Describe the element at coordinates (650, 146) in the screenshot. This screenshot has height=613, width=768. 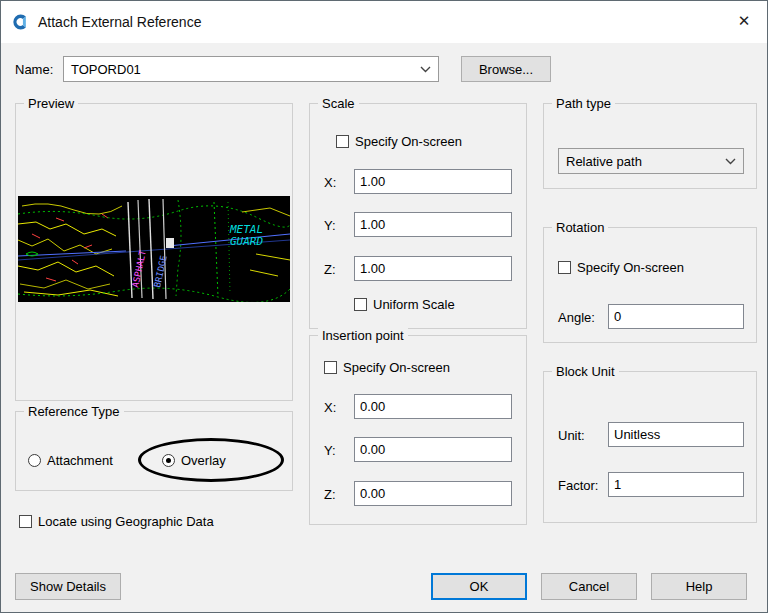
I see `path-type-group: Path type Relative path` at that location.